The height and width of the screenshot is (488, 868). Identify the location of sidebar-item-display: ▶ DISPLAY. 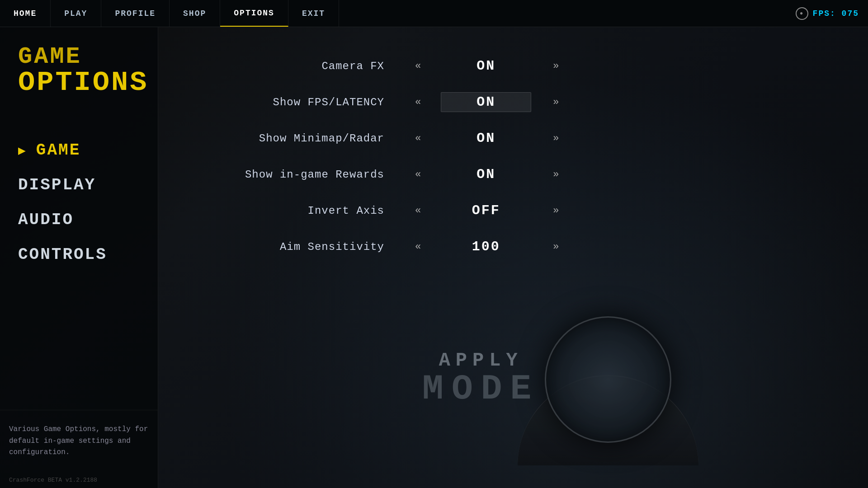
(79, 185).